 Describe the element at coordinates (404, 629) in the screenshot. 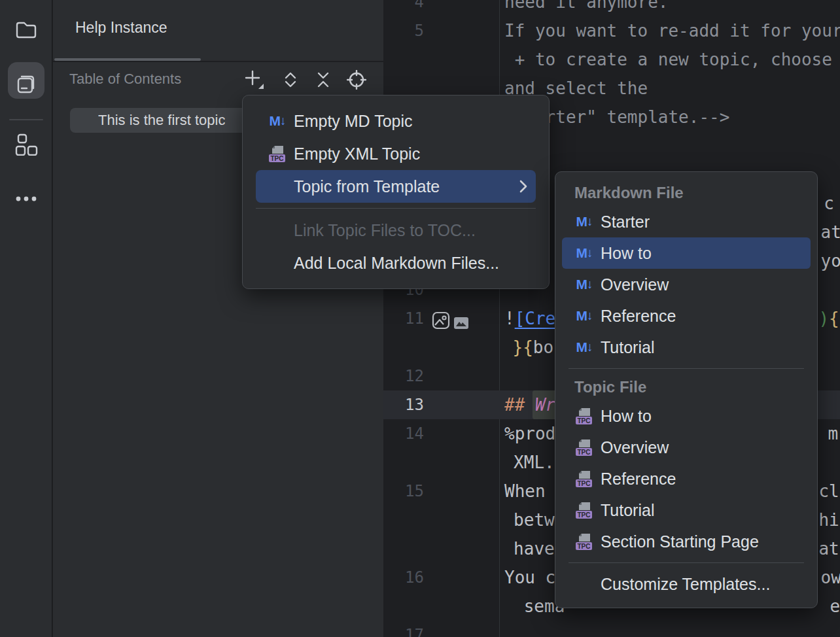

I see `line-number: 17` at that location.